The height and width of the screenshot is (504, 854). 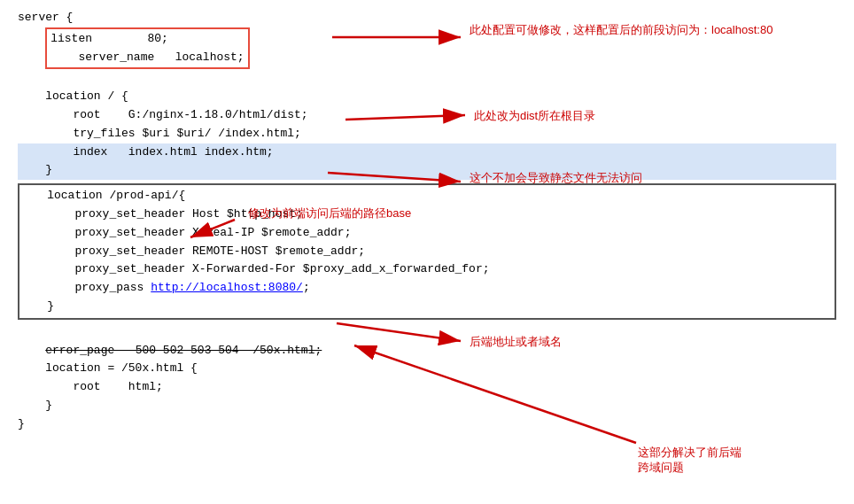 I want to click on code-line-16: proxy_pass http://localhost:8080/;, so click(x=427, y=289).